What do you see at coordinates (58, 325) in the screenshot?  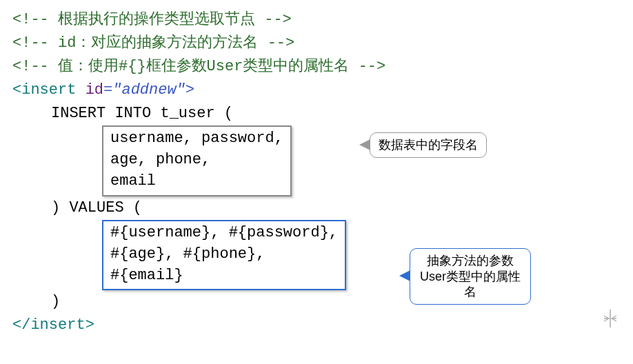 I see `tag-name-insert-close: insert` at bounding box center [58, 325].